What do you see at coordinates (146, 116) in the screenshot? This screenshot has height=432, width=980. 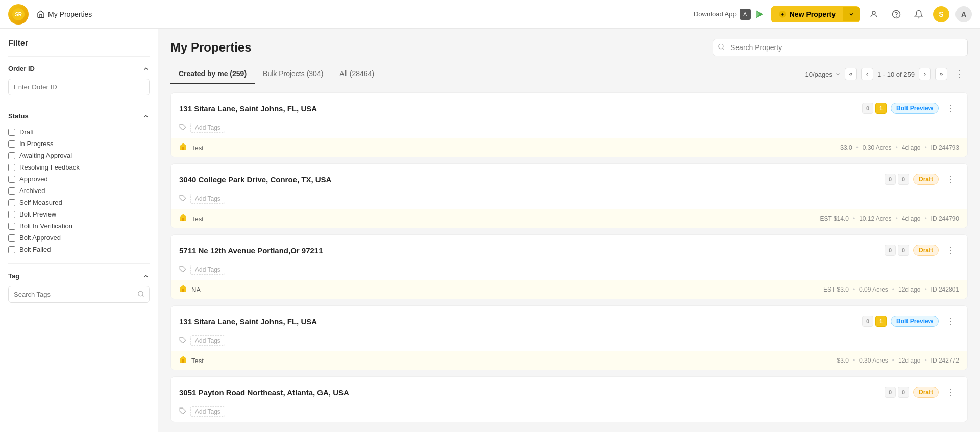 I see `status-chevron-up-icon` at bounding box center [146, 116].